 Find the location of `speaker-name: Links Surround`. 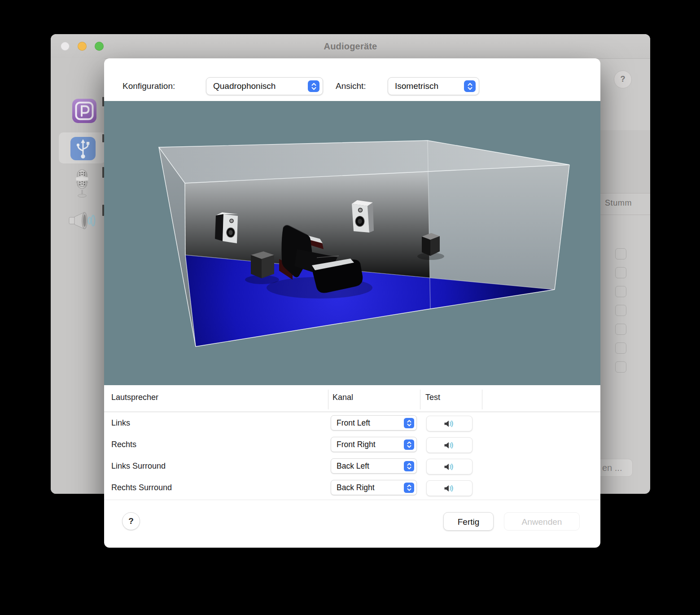

speaker-name: Links Surround is located at coordinates (138, 466).